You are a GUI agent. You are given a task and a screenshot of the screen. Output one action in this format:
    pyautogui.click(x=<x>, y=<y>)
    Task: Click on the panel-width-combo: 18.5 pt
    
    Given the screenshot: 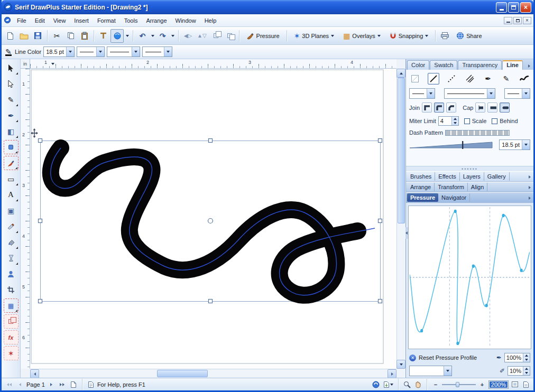 What is the action you would take?
    pyautogui.click(x=515, y=145)
    